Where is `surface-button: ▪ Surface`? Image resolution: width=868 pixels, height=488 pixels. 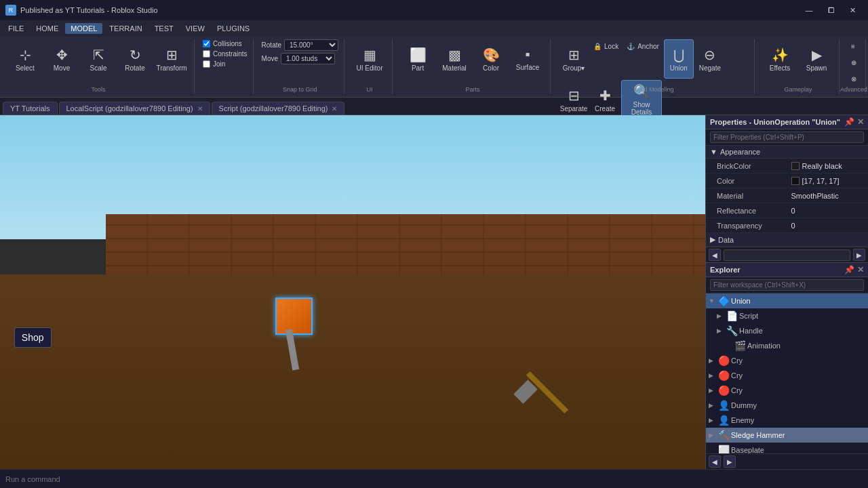 surface-button: ▪ Surface is located at coordinates (528, 59).